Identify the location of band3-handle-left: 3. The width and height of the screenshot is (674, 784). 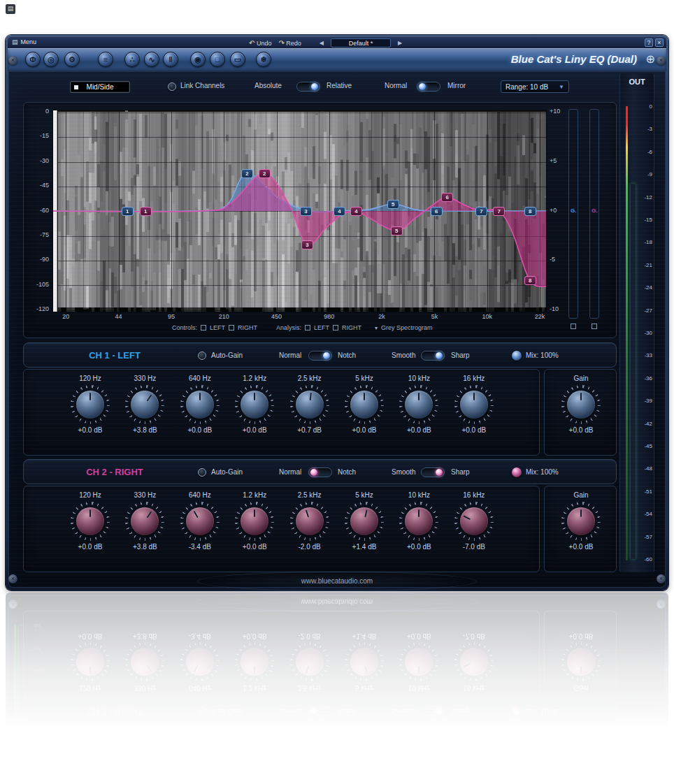
(306, 211).